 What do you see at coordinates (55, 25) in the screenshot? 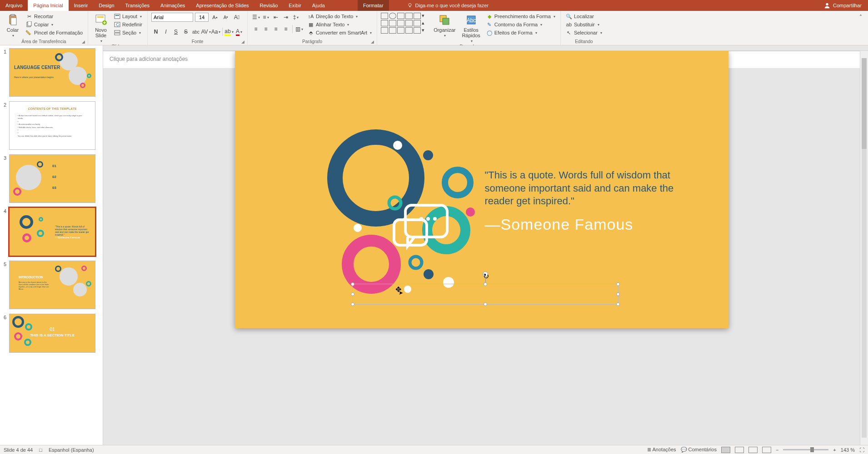
I see `copy-button: Copiar▾` at bounding box center [55, 25].